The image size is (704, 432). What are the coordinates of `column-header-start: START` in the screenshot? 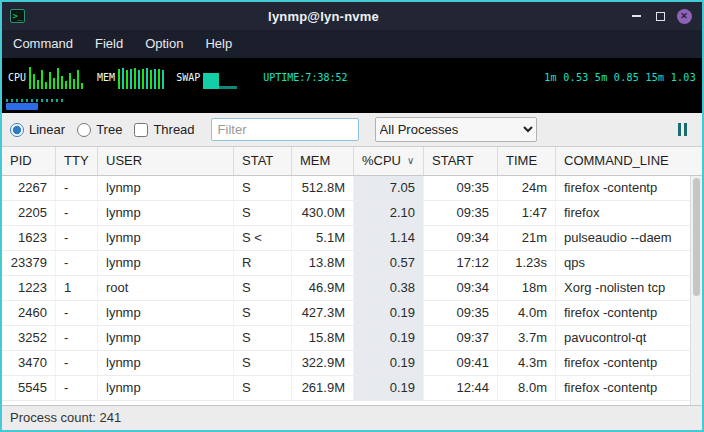 It's located at (461, 161).